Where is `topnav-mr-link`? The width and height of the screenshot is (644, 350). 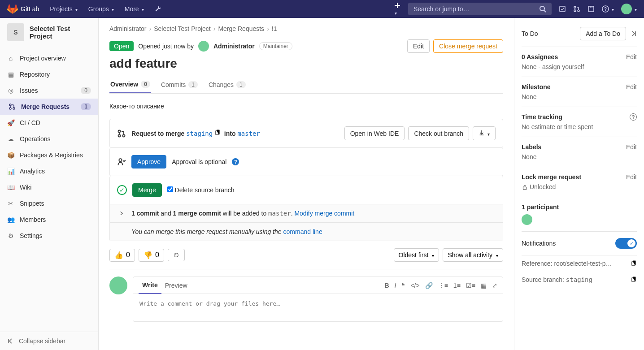 topnav-mr-link is located at coordinates (577, 9).